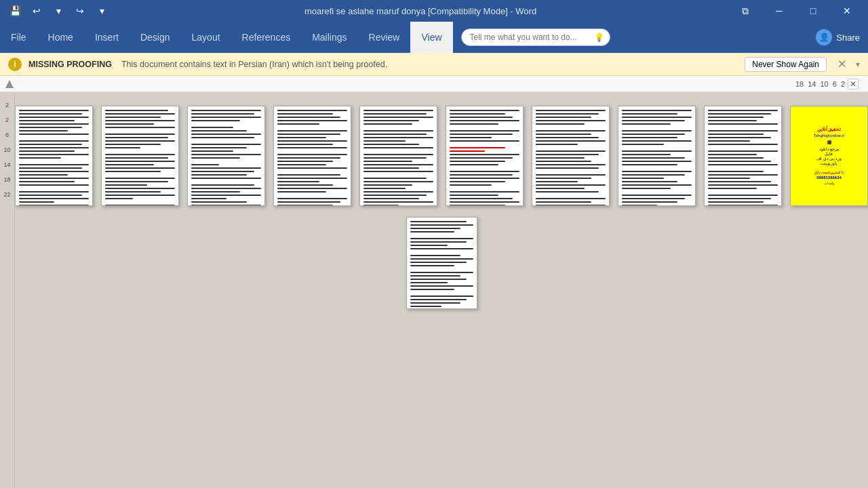 The height and width of the screenshot is (488, 868). Describe the element at coordinates (430, 64) in the screenshot. I see `notification-text: This document contains text in Persian (…` at that location.